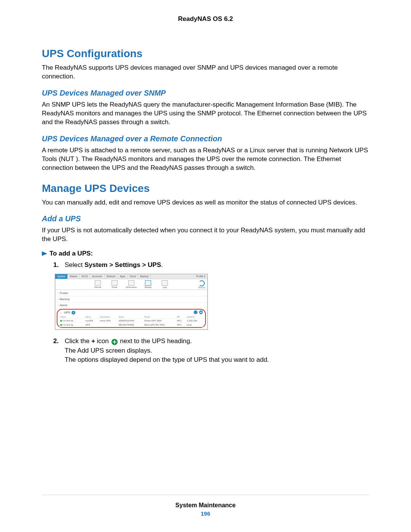  What do you see at coordinates (75, 265) in the screenshot?
I see `step-text: Select` at bounding box center [75, 265].